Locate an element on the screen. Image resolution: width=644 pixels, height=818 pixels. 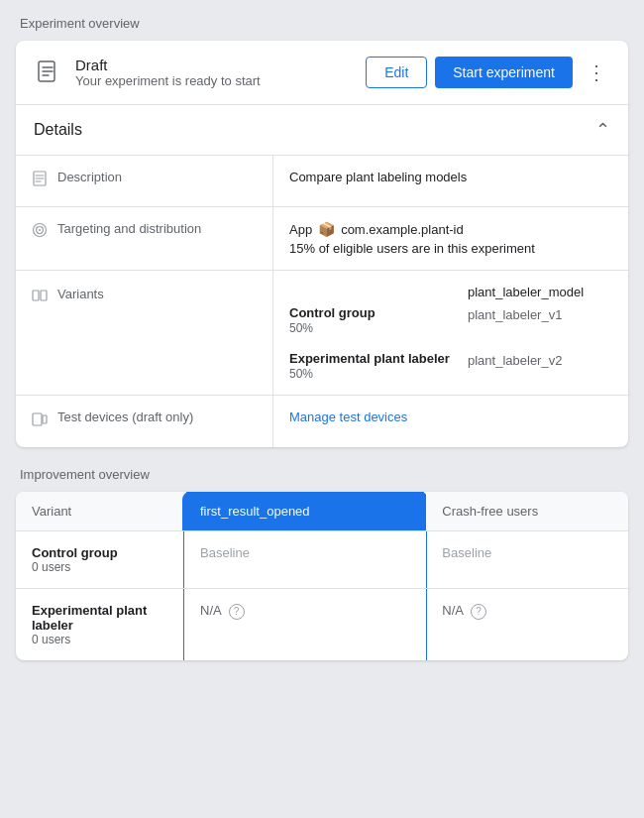
description-text: Compare plant labeling models is located at coordinates (378, 176).